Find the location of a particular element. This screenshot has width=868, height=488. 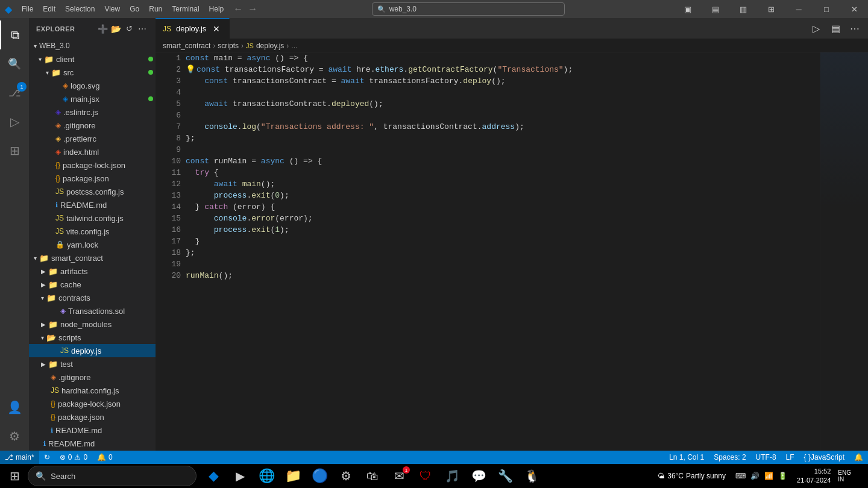

status-sync: ↻ is located at coordinates (47, 457).